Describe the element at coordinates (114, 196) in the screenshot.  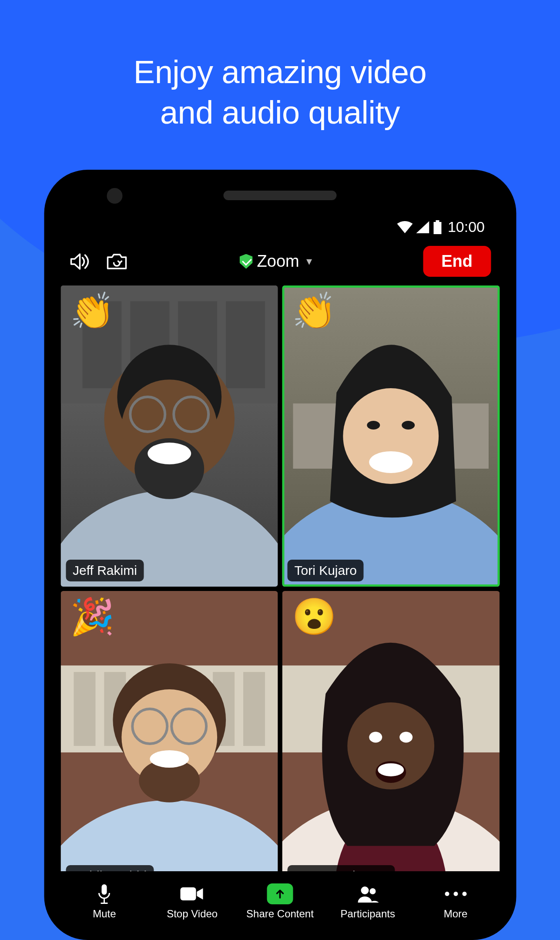
I see `phone-camera-dot` at that location.